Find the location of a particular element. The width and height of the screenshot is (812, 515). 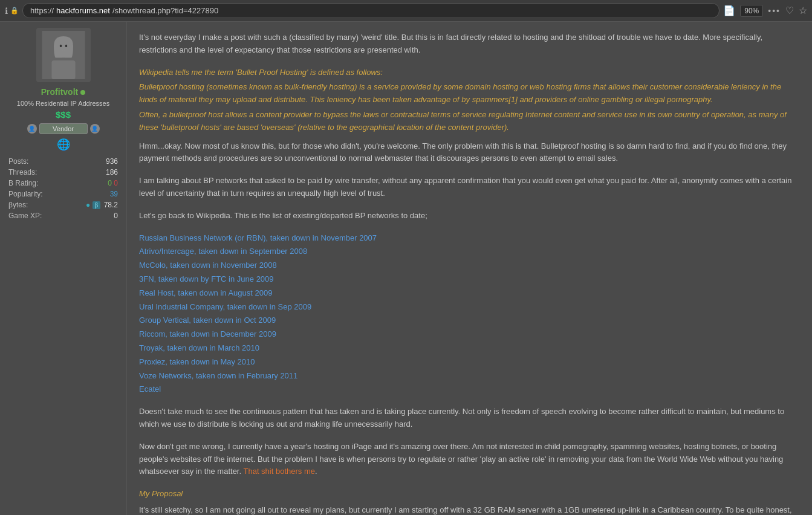

browser-security-icons: ℹ 🔒 is located at coordinates (12, 11).